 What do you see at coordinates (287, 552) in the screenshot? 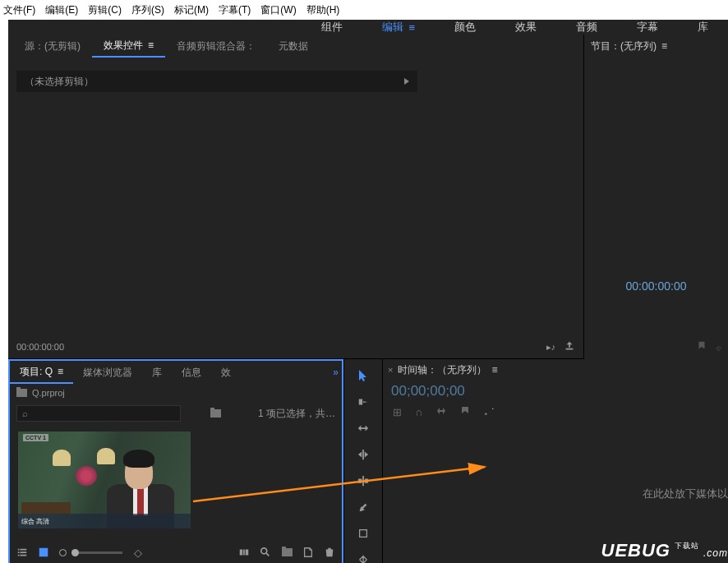
I see `new-bin-icon` at bounding box center [287, 552].